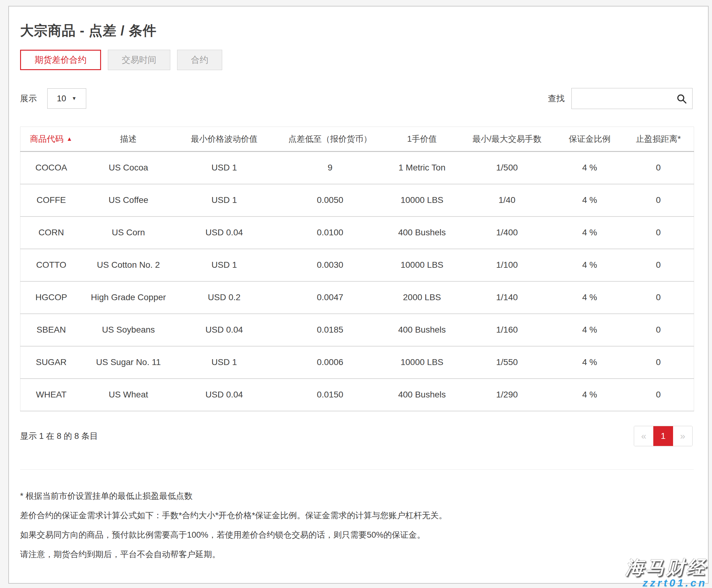 The width and height of the screenshot is (712, 588). Describe the element at coordinates (422, 168) in the screenshot. I see `cell-lot-value: 1 Metric Ton` at that location.